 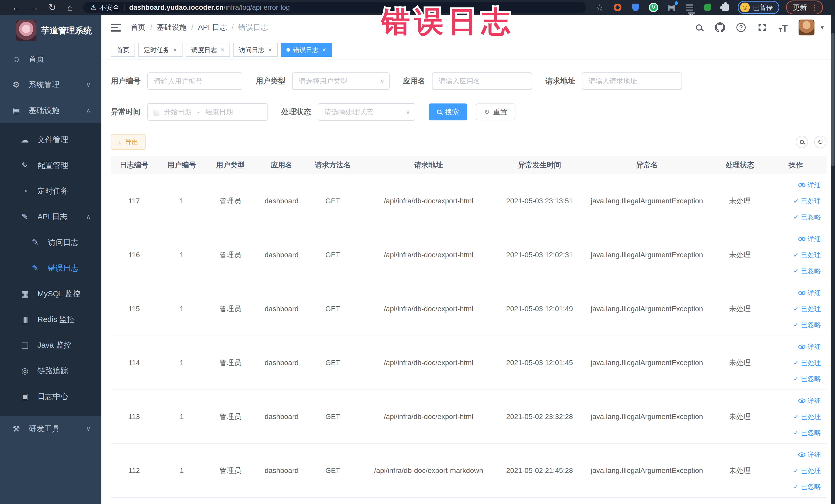 I want to click on avatar-caret-down-icon: ▾, so click(x=822, y=27).